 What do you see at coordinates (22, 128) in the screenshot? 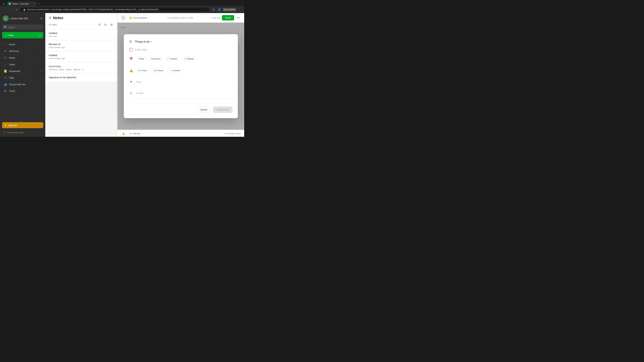
I see `sidebar-footer: ⬆ Upgrade ❓ Need a little help?` at bounding box center [22, 128].